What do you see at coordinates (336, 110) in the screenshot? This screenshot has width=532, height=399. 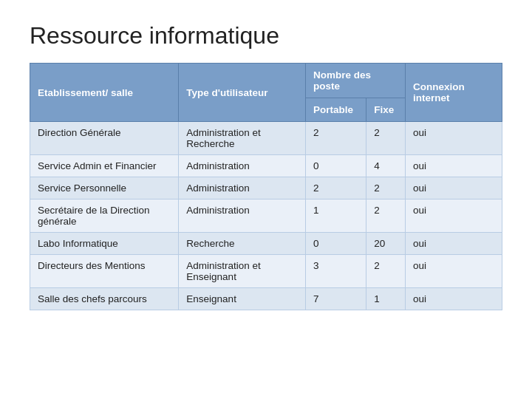 I see `col-portable: Portable` at bounding box center [336, 110].